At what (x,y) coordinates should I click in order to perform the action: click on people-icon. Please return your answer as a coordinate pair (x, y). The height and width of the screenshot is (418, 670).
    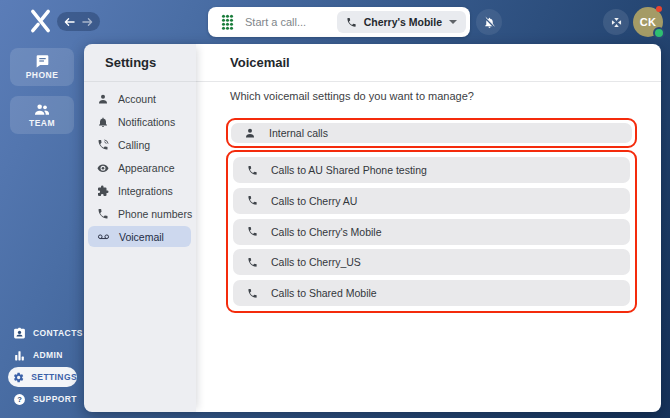
    Looking at the image, I should click on (42, 110).